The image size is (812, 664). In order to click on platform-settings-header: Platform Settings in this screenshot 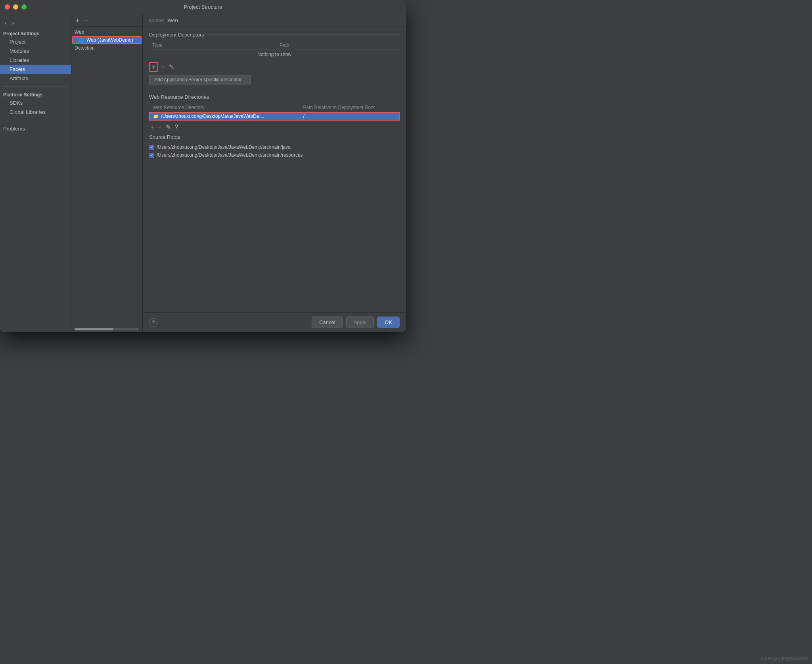, I will do `click(36, 94)`.